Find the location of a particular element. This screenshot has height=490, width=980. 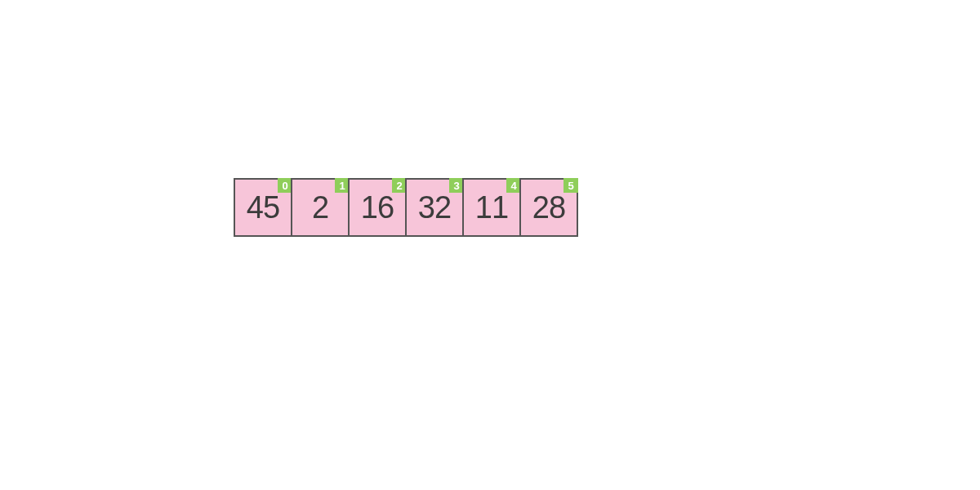

array-cell: 1 2 is located at coordinates (320, 207).